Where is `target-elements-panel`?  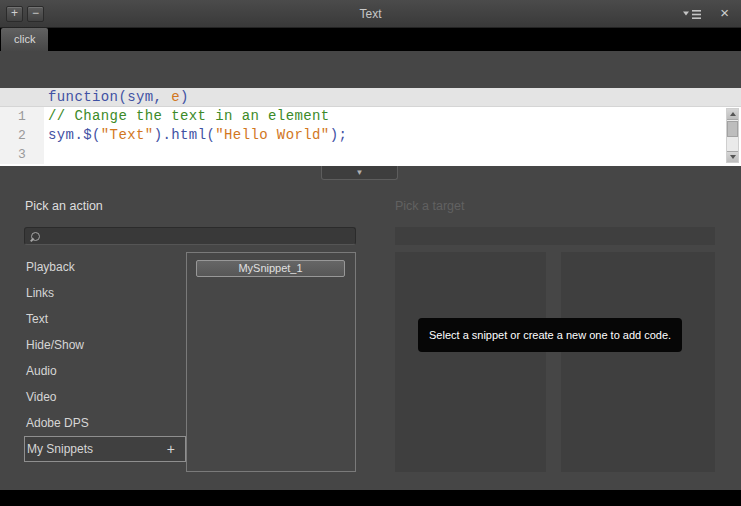 target-elements-panel is located at coordinates (470, 362).